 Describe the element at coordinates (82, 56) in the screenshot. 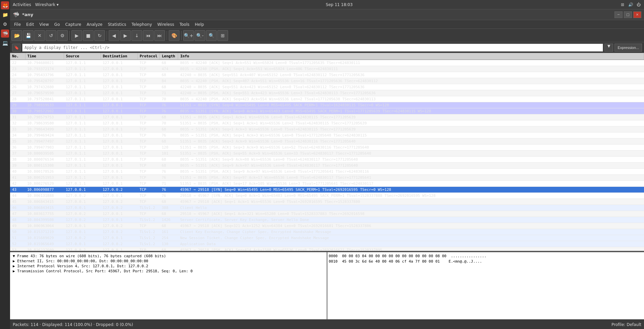

I see `col-header-source: Source` at that location.